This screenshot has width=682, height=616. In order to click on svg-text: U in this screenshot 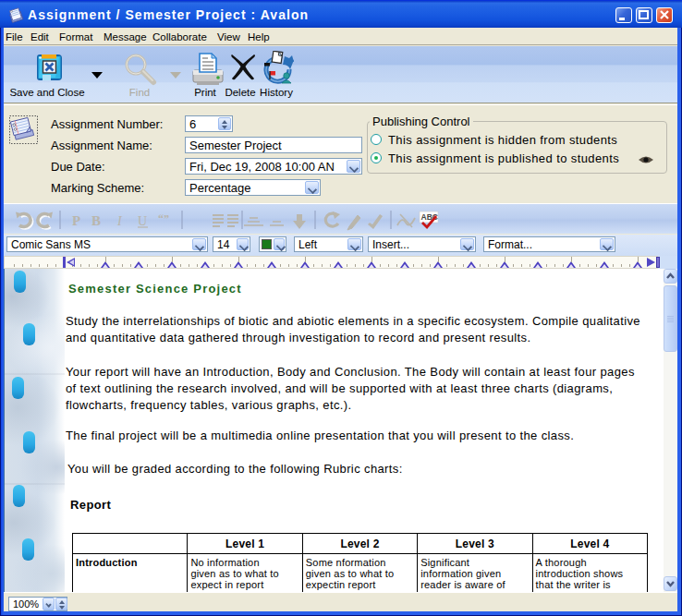, I will do `click(142, 222)`.